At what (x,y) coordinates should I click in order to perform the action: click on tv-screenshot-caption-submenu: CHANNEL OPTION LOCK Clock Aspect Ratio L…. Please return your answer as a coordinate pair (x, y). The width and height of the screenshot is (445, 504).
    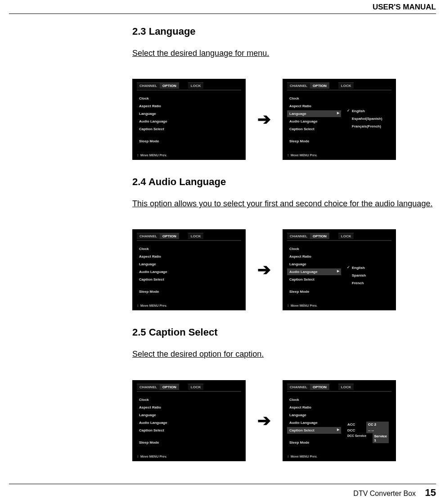
    Looking at the image, I should click on (339, 421).